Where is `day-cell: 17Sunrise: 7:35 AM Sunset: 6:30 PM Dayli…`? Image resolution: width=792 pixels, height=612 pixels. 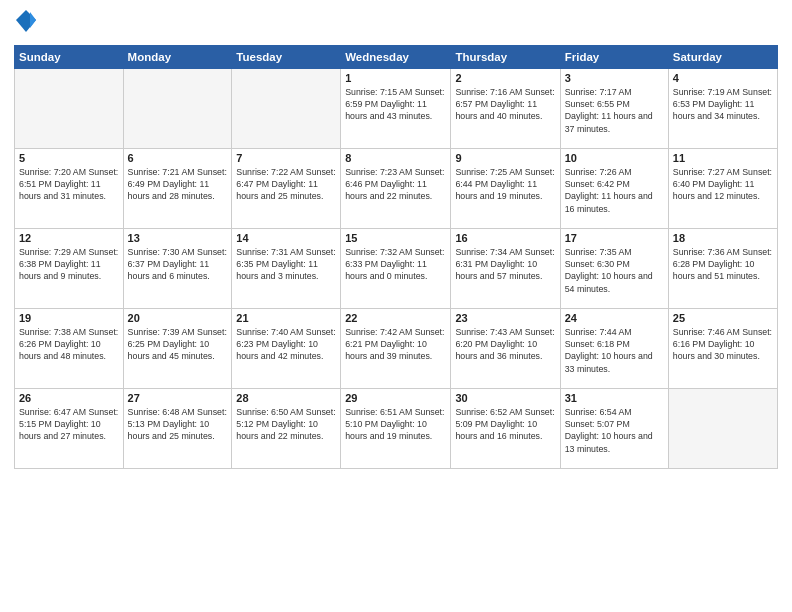 day-cell: 17Sunrise: 7:35 AM Sunset: 6:30 PM Dayli… is located at coordinates (614, 268).